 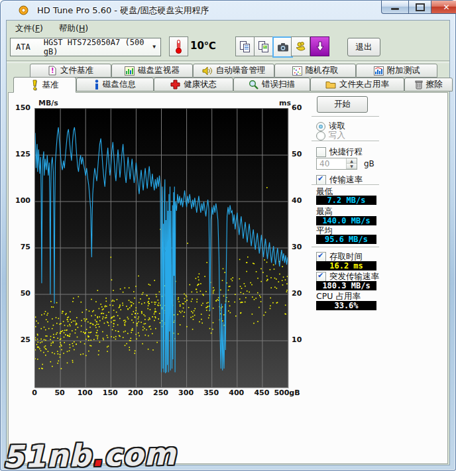 I want to click on close-icon: ✕, so click(x=446, y=7).